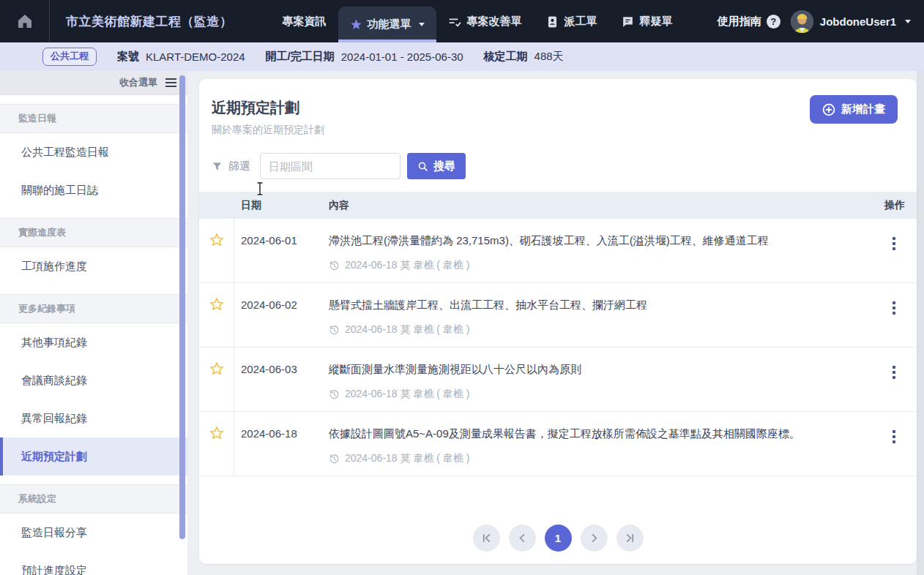 The width and height of the screenshot is (924, 575). What do you see at coordinates (231, 167) in the screenshot?
I see `filter-label-group: 篩選` at bounding box center [231, 167].